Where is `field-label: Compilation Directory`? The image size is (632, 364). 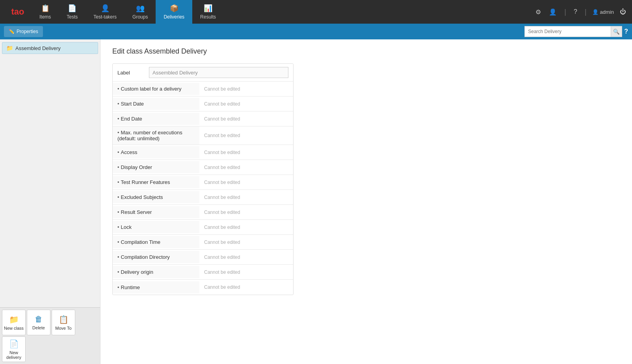 field-label: Compilation Directory is located at coordinates (156, 257).